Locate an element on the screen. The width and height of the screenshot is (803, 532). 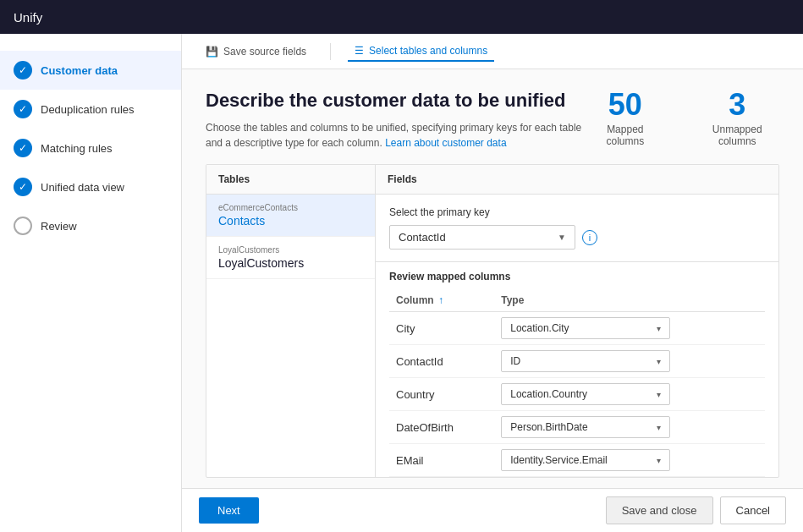
column-cell: Country is located at coordinates (442, 394).